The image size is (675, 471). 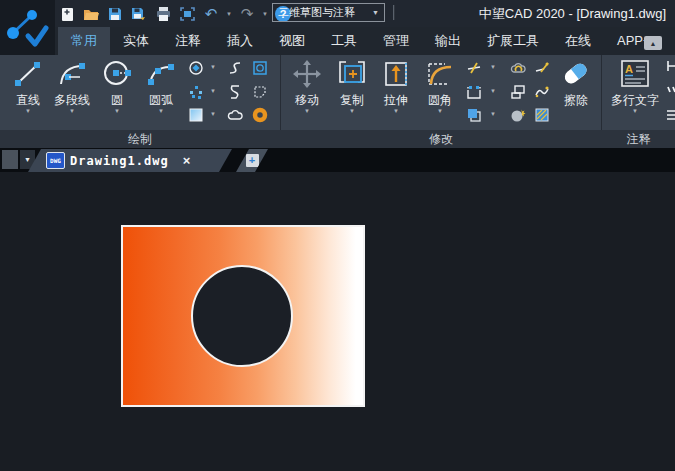 I want to click on open-file-button, so click(x=91, y=14).